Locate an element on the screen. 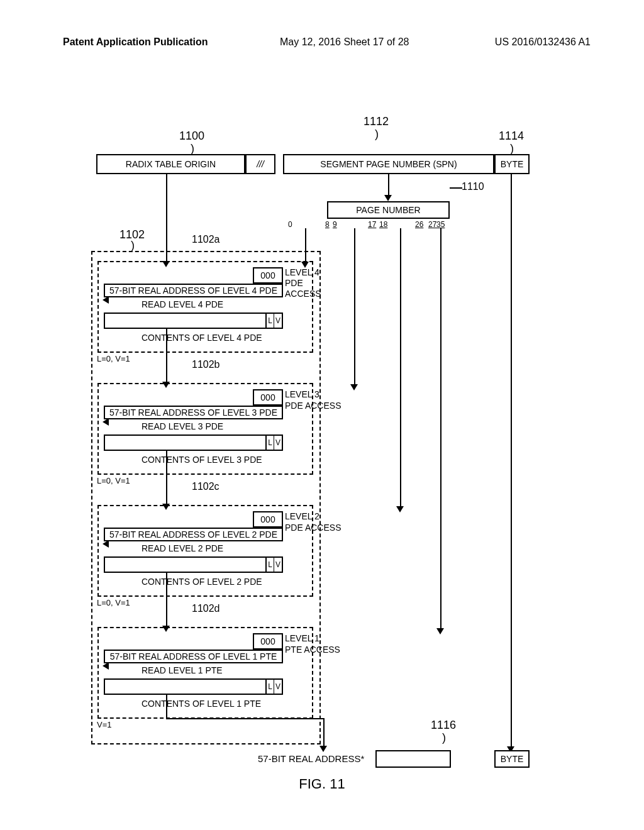 This screenshot has height=830, width=644. l1-L: L is located at coordinates (270, 687).